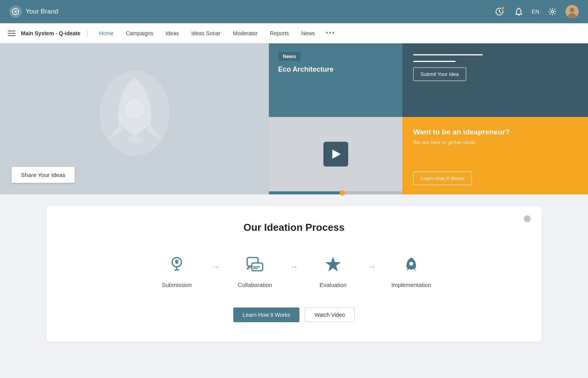  Describe the element at coordinates (172, 33) in the screenshot. I see `nav-ideas: Ideas` at that location.